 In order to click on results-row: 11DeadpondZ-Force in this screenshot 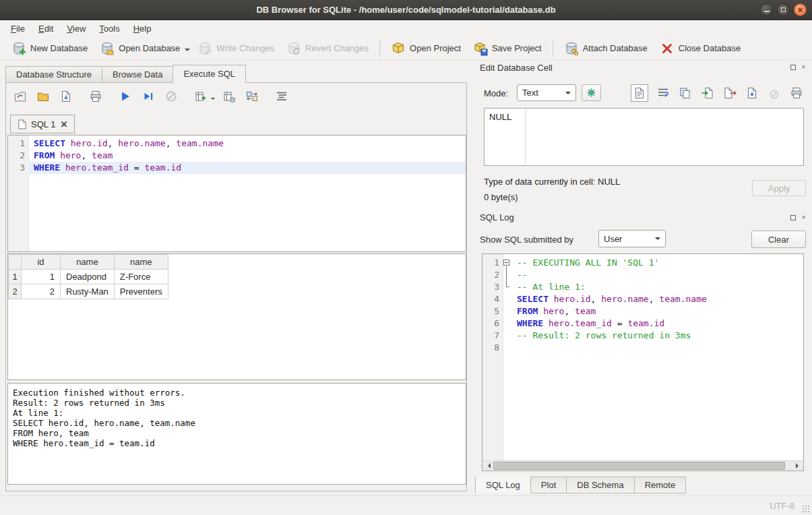, I will do `click(89, 277)`.